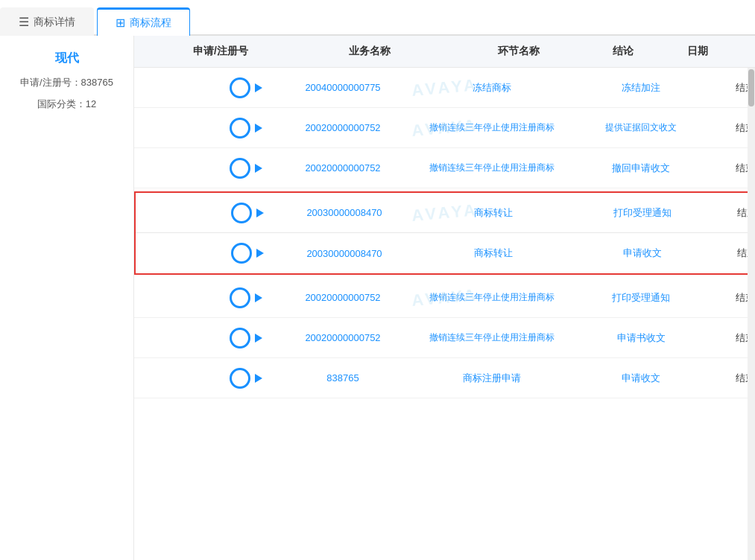  I want to click on col-date: 日期, so click(698, 51).